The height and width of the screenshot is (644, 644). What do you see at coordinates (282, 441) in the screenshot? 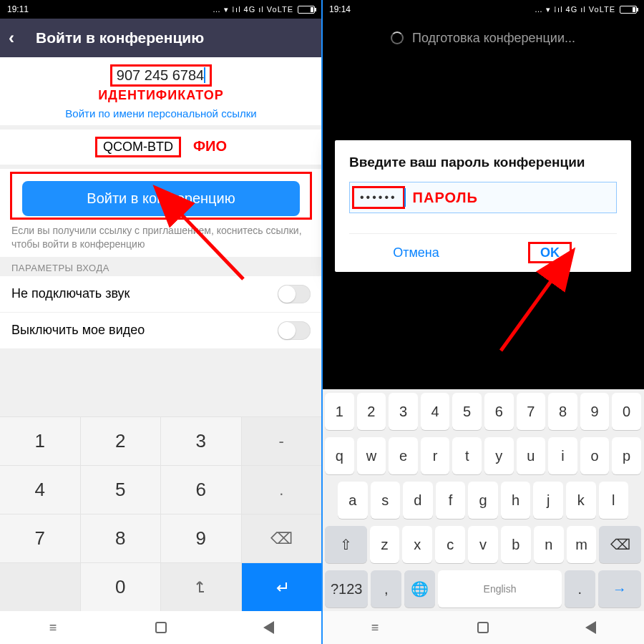
I see `numpad-key--: -` at bounding box center [282, 441].